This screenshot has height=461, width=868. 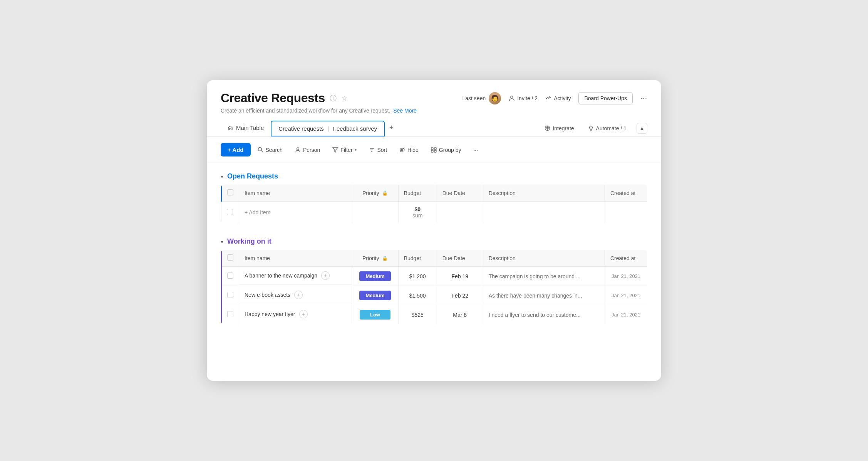 I want to click on row-description-2: I need a flyer to send to our custome..., so click(x=544, y=315).